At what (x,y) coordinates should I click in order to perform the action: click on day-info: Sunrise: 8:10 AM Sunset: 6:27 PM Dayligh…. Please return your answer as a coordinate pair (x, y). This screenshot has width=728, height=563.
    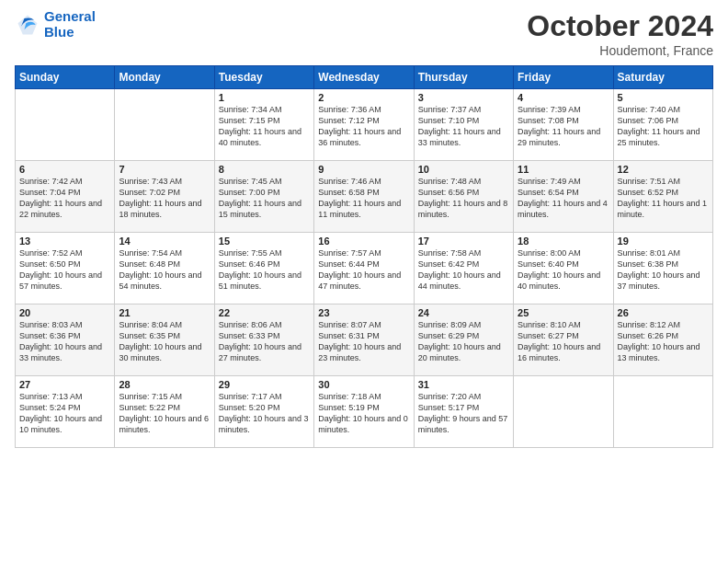
    Looking at the image, I should click on (563, 342).